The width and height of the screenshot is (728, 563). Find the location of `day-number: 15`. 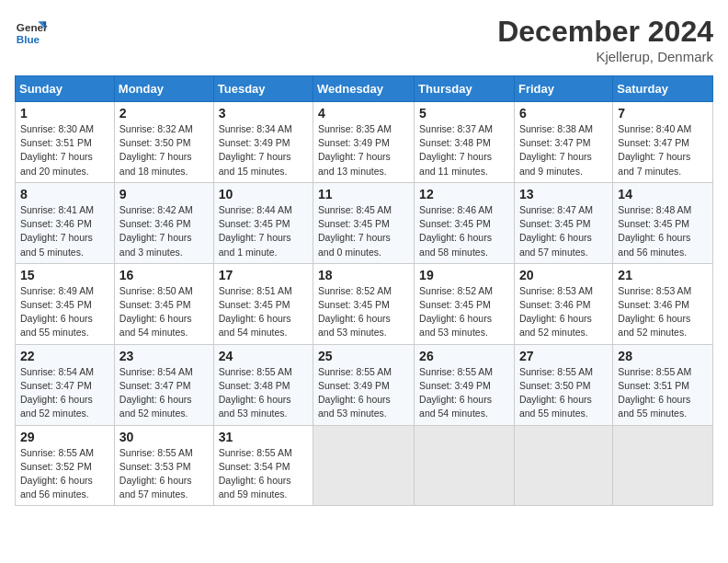

day-number: 15 is located at coordinates (64, 275).